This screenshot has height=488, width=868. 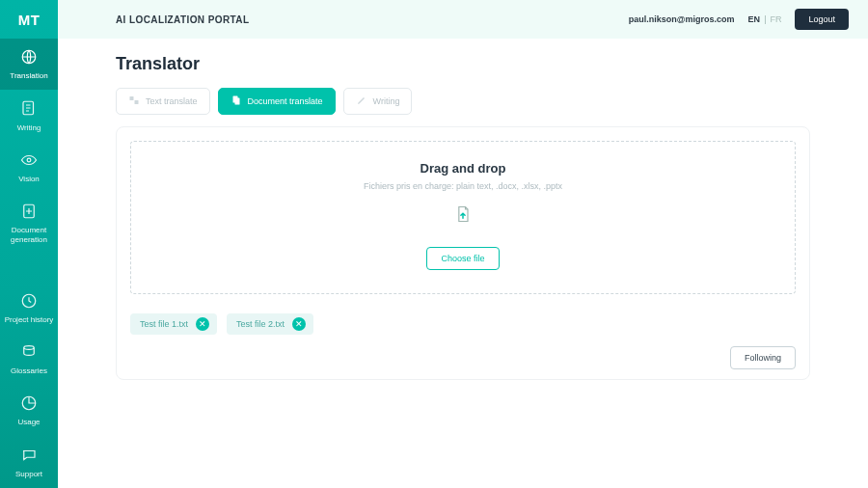 I want to click on usage-icon, so click(x=29, y=404).